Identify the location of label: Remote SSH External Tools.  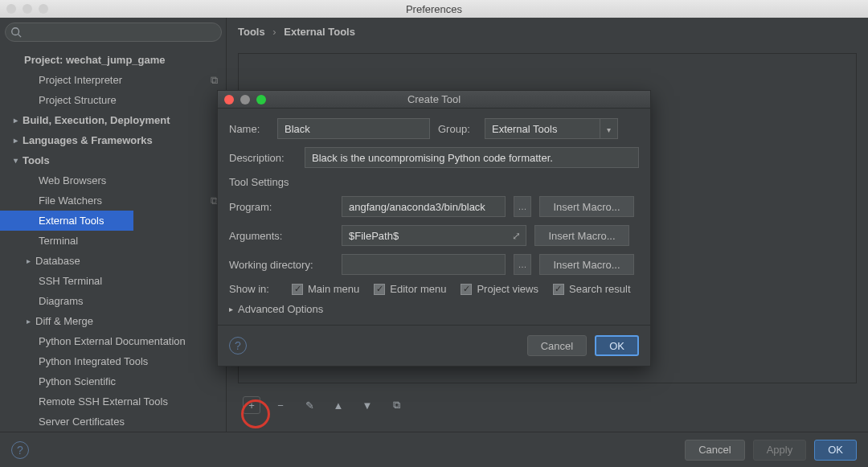
(103, 402).